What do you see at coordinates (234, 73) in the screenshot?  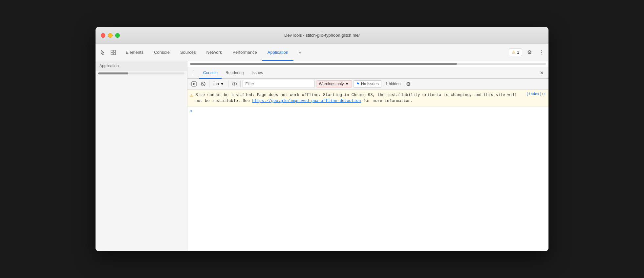 I see `console-drawer-tab-rendering: Rendering` at bounding box center [234, 73].